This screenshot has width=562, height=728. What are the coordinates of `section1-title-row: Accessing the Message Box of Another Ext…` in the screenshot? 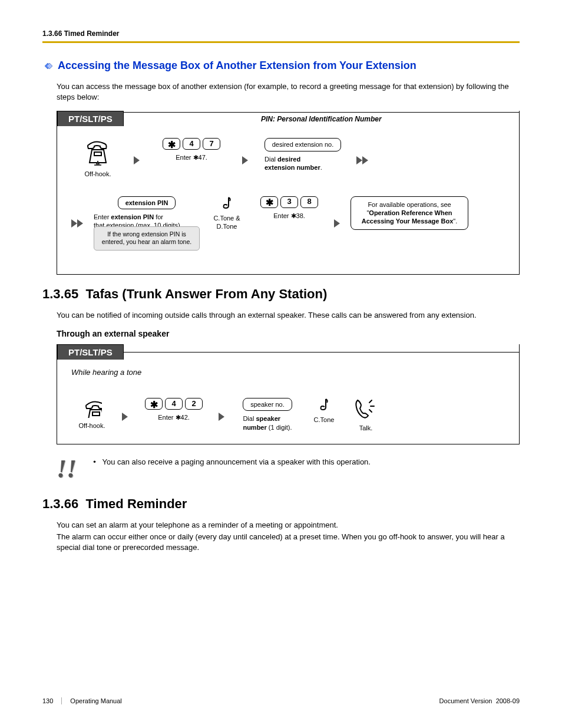 It's located at (281, 66).